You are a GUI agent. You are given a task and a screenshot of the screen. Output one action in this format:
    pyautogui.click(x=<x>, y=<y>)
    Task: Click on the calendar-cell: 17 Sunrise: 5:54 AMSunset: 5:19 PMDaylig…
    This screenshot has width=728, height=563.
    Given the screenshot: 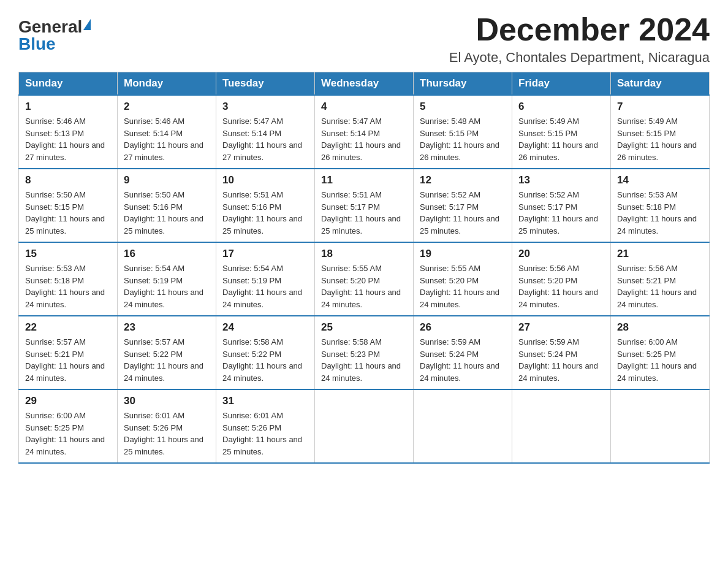 What is the action you would take?
    pyautogui.click(x=266, y=279)
    